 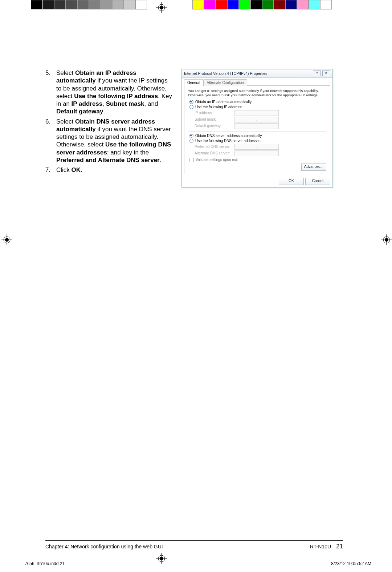 What do you see at coordinates (291, 181) in the screenshot?
I see `ok-button: OK` at bounding box center [291, 181].